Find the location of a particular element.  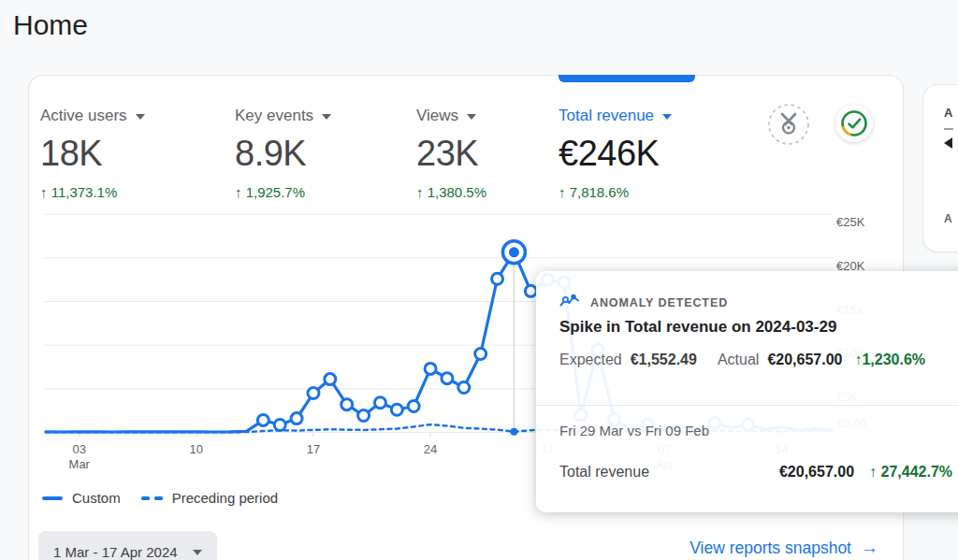

legend-label-preceding: Preceding period is located at coordinates (225, 497).